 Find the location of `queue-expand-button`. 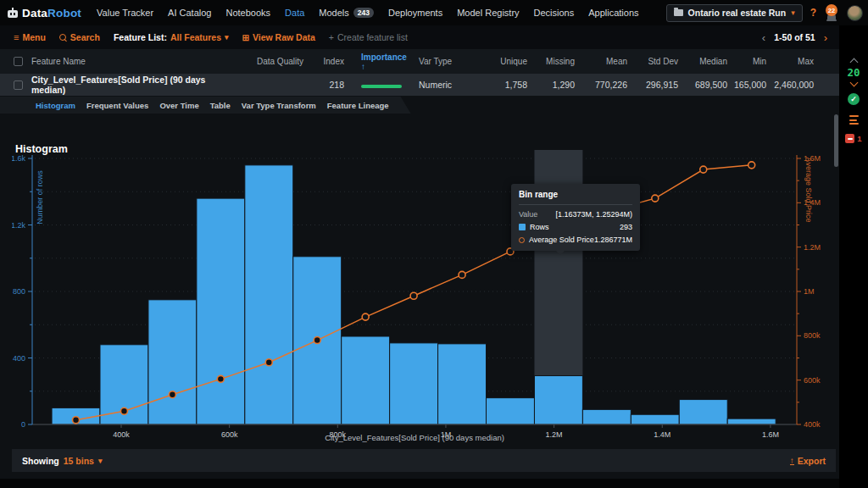

queue-expand-button is located at coordinates (854, 83).